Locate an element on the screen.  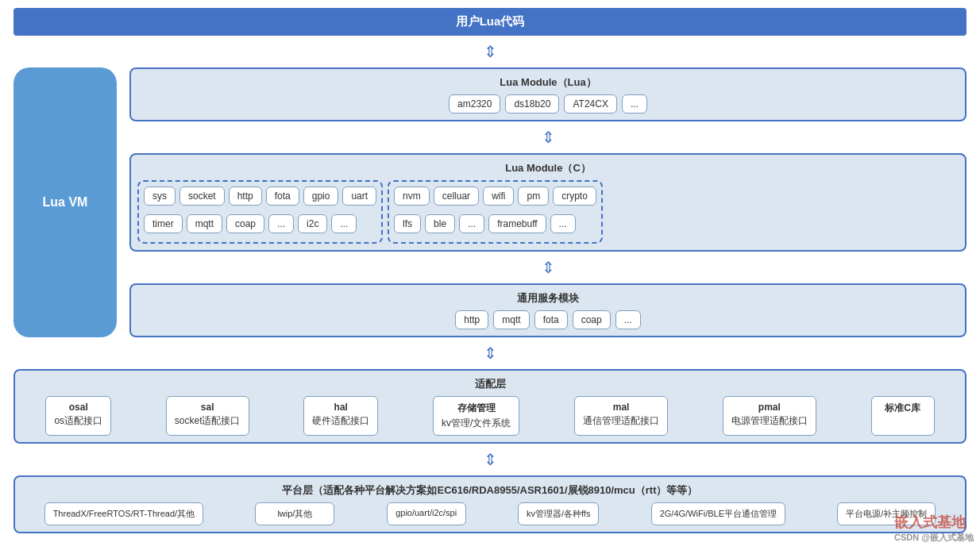
lua-module-lua-items: am2320 ds18b20 AT24CX ... is located at coordinates (548, 104).